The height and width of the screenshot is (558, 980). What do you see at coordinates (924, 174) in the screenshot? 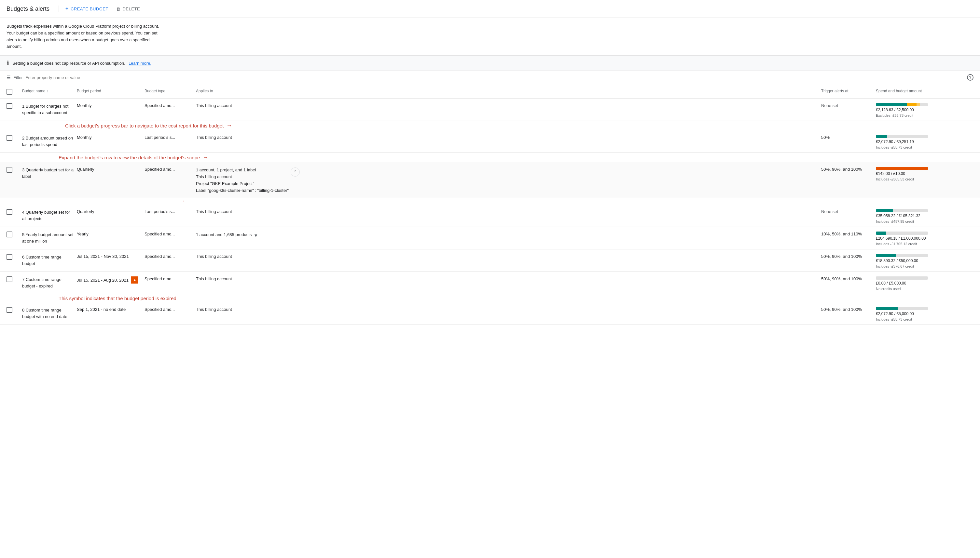
I see `row3-amount: £142.00 / £10.00` at bounding box center [924, 174].